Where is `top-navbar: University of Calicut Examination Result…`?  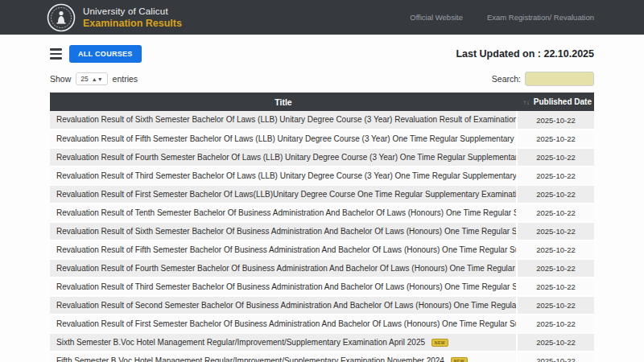 top-navbar: University of Calicut Examination Result… is located at coordinates (322, 18).